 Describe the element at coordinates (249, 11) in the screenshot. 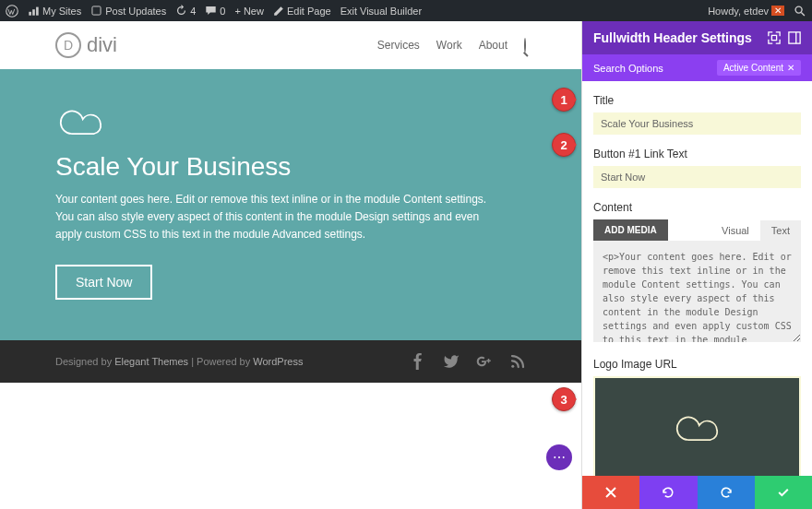

I see `new-link: +New` at that location.